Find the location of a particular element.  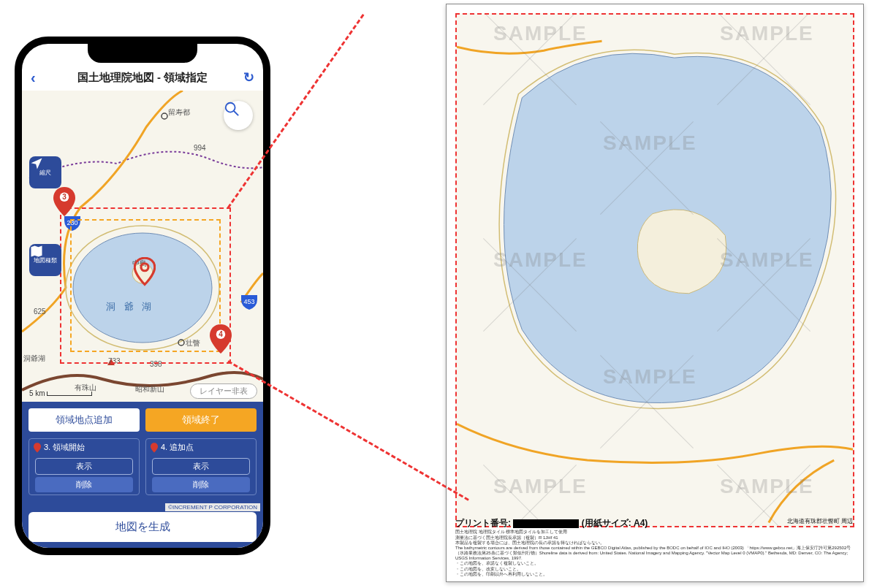

header-title: 国土地理院地図 - 領域指定 is located at coordinates (143, 77).